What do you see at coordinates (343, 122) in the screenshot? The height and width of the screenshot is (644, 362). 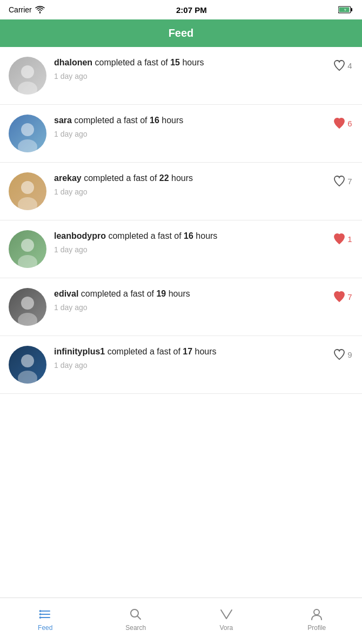 I see `like-area: 6` at bounding box center [343, 122].